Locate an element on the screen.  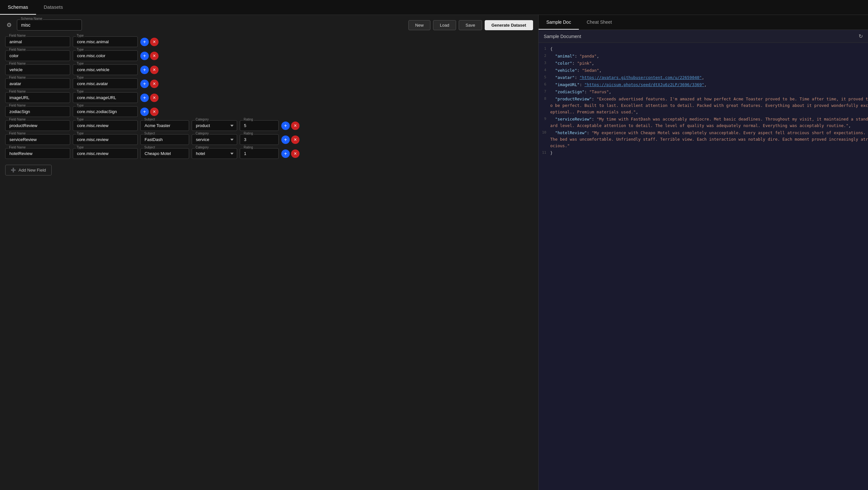
tab-schemas: Schemas is located at coordinates (18, 7).